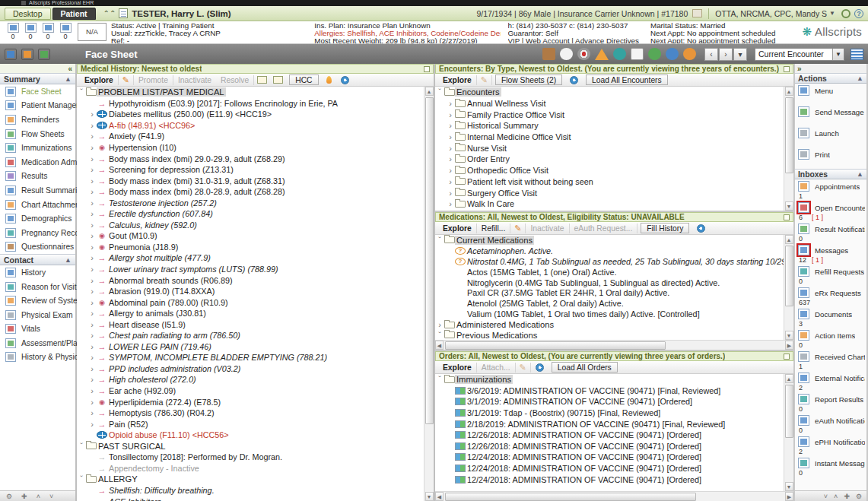 Image resolution: width=868 pixels, height=501 pixels. What do you see at coordinates (619, 54) in the screenshot?
I see `global-health-icon` at bounding box center [619, 54].